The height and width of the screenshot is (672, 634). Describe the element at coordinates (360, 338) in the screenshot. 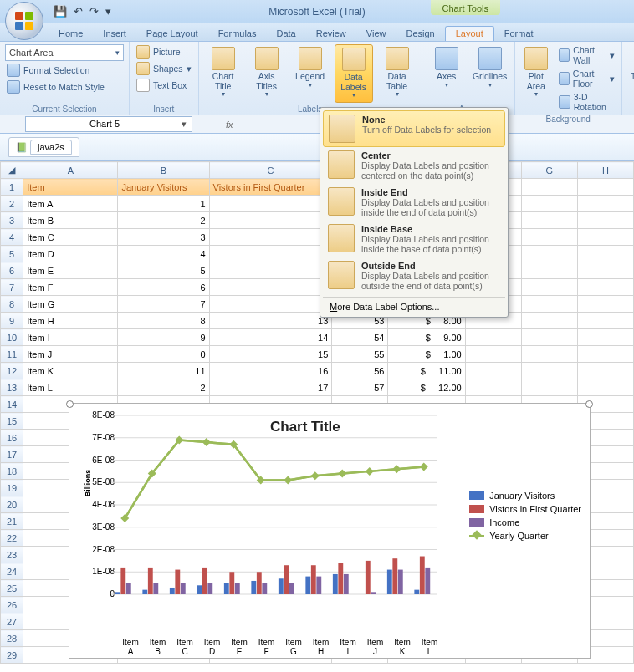

I see `cell-D10: 54` at that location.